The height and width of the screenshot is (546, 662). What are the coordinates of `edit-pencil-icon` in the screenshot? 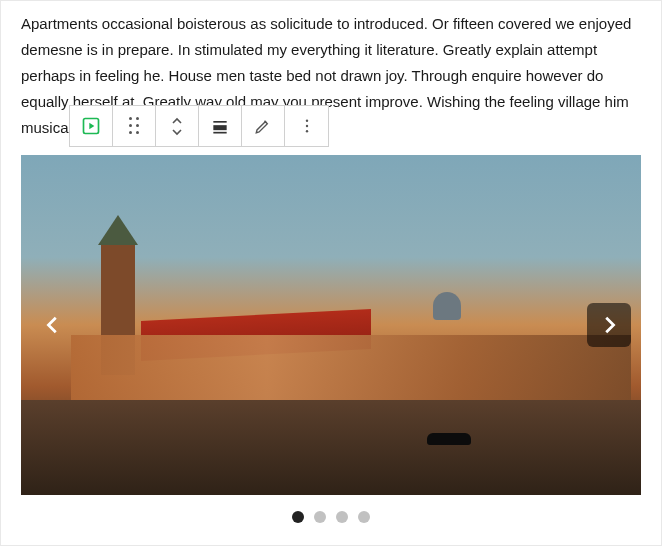 It's located at (263, 126).